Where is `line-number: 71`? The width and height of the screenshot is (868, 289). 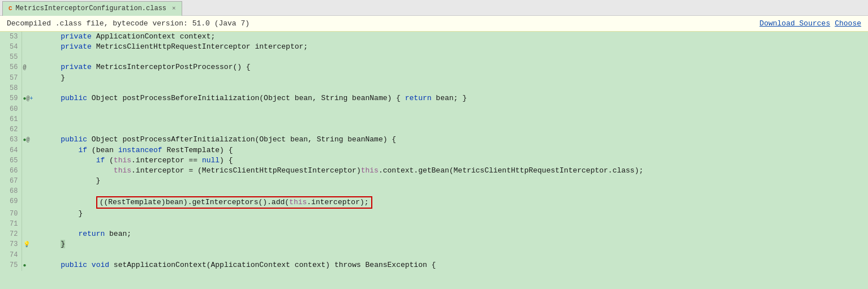
line-number: 71 is located at coordinates (11, 224).